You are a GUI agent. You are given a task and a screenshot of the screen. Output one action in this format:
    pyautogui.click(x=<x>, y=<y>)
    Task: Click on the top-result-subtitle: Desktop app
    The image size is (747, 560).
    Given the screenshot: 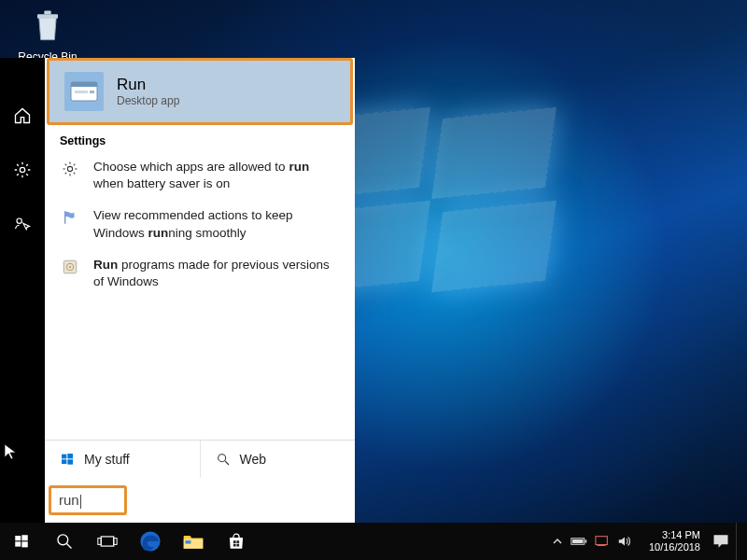 What is the action you would take?
    pyautogui.click(x=148, y=101)
    